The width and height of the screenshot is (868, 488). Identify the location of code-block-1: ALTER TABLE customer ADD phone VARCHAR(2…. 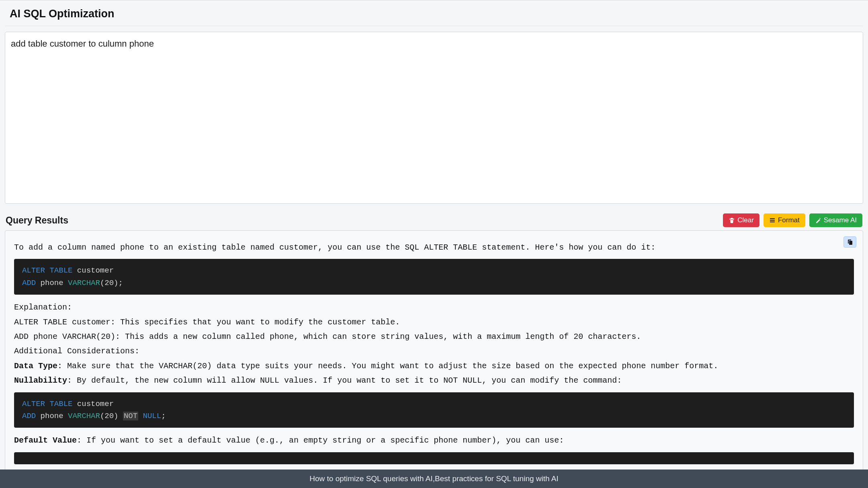
(434, 277).